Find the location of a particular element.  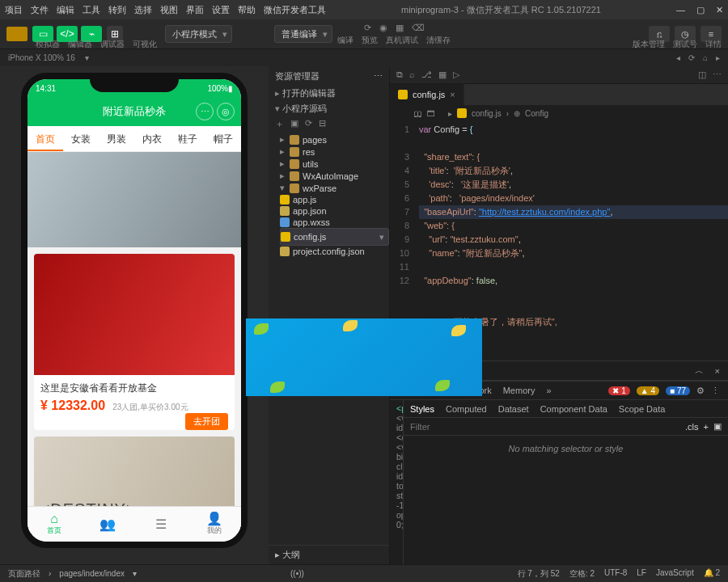

outline-section: 大纲 is located at coordinates (328, 555).